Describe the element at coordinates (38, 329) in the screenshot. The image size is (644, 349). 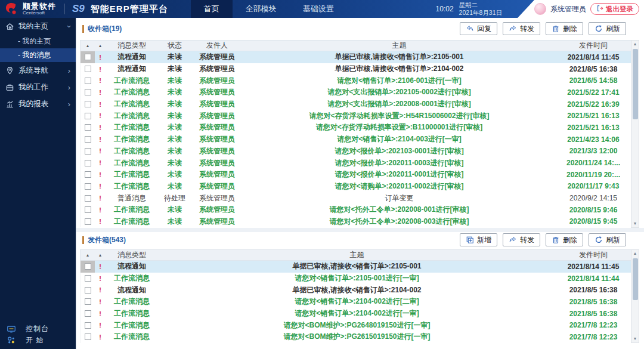
I see `sidebar-footer-item: 控制台` at that location.